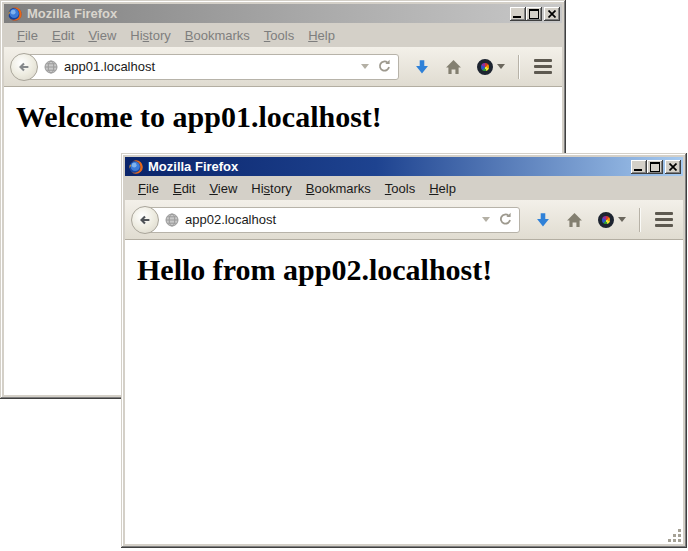  What do you see at coordinates (404, 220) in the screenshot?
I see `navigation-toolbar: app02.localhost` at bounding box center [404, 220].